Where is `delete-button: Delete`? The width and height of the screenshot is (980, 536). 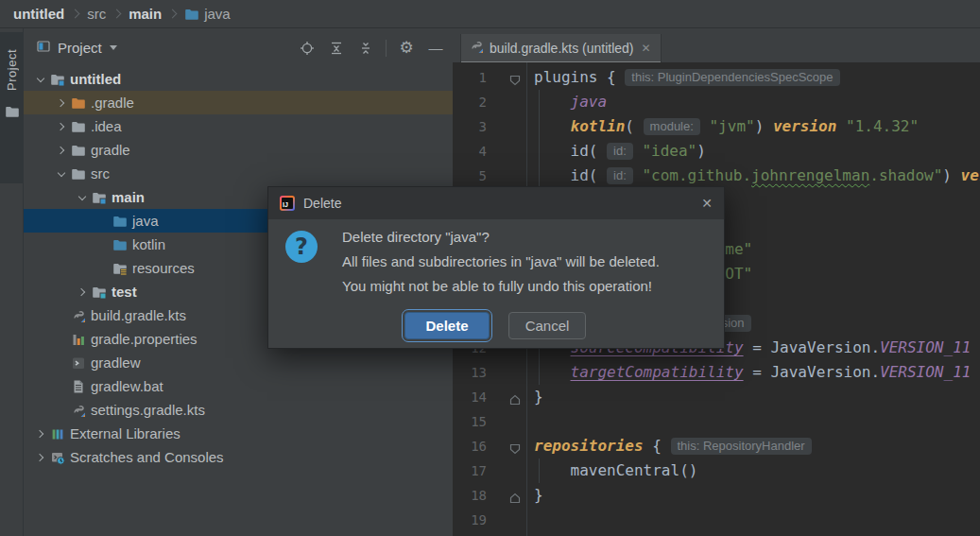 delete-button: Delete is located at coordinates (447, 325).